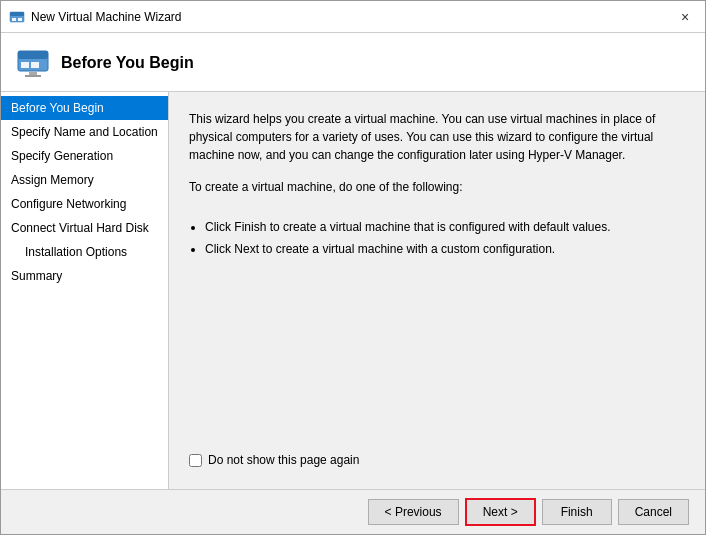 This screenshot has height=535, width=706. What do you see at coordinates (84, 204) in the screenshot?
I see `sidebar-item-configure-networking: Configure Networking` at bounding box center [84, 204].